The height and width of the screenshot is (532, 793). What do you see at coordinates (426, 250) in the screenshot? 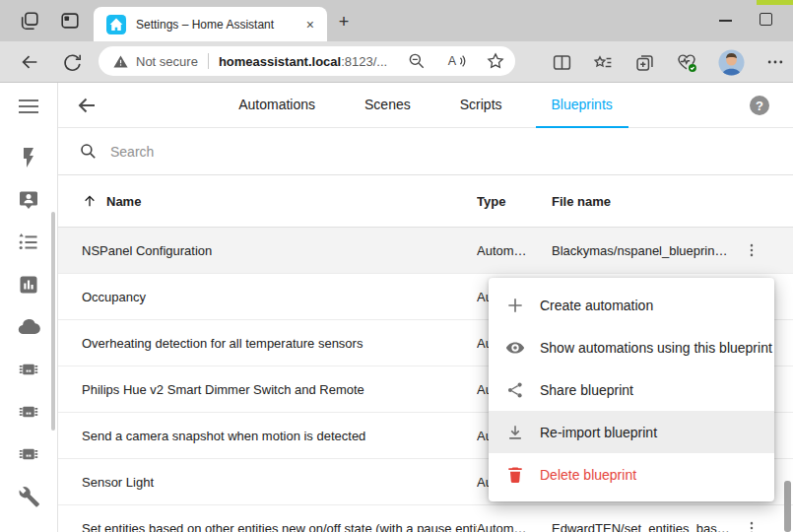
I see `table-row: NSPanel Configuration Autom… Blackymas/n…` at bounding box center [426, 250].